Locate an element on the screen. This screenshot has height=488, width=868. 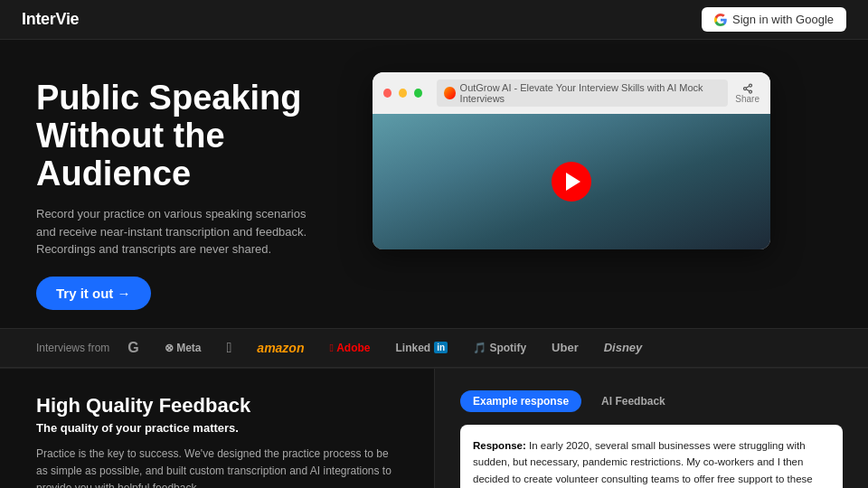
logos-list: G ⊗ Meta  amazon 𓍸 Adobe Linkedin 🎵 Spo… is located at coordinates (479, 348).